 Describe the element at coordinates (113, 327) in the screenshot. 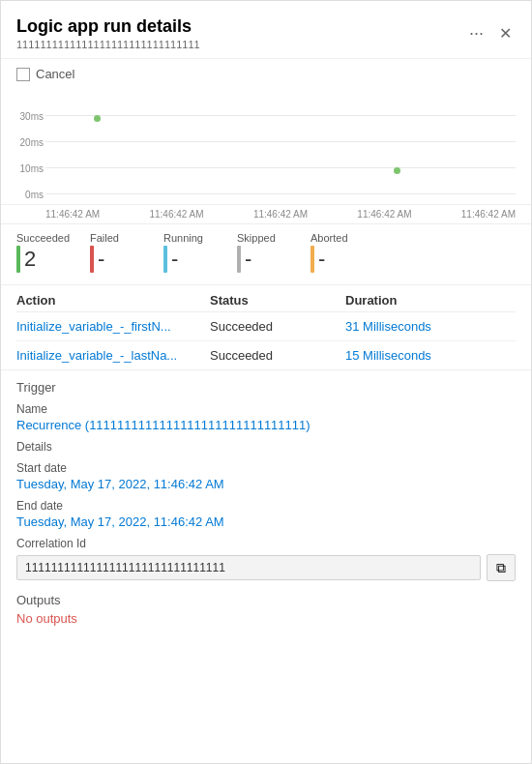

I see `row1-action: Initialize_variable_-_firstN...` at that location.